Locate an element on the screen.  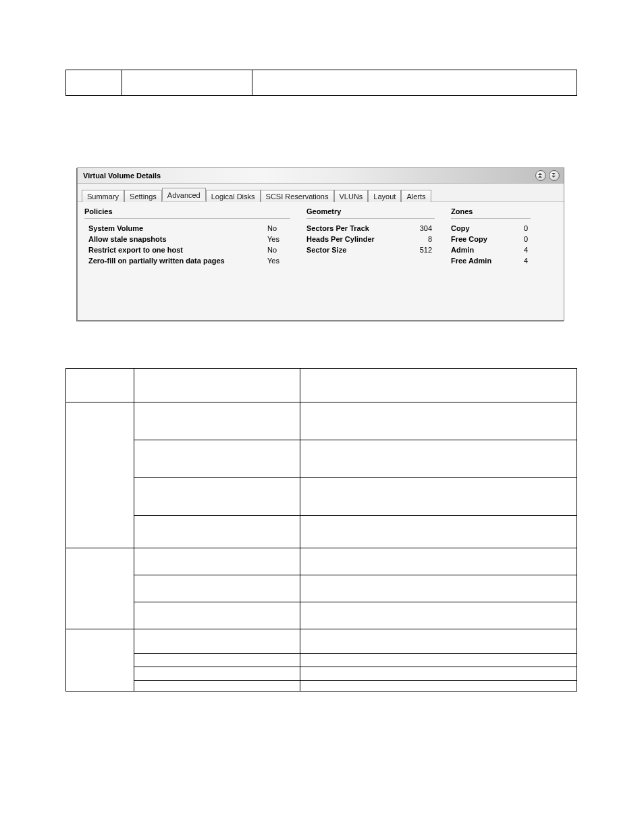
geometry-label: Sector Size is located at coordinates (356, 250).